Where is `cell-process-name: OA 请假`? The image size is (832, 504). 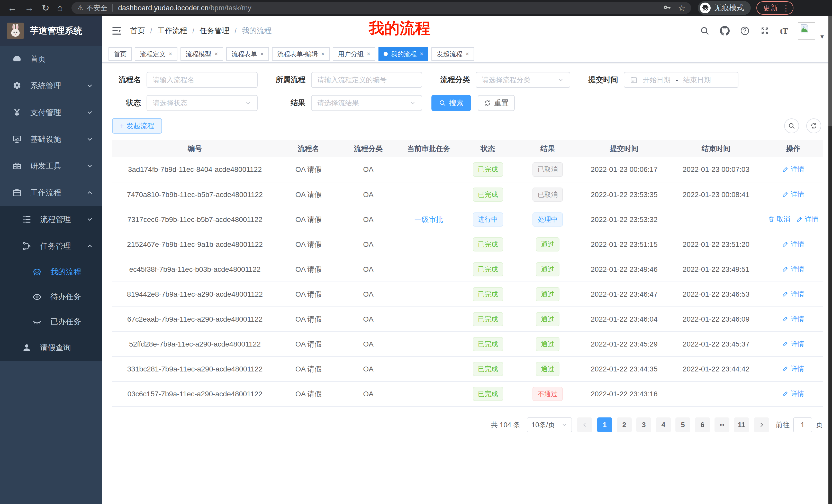 cell-process-name: OA 请假 is located at coordinates (309, 269).